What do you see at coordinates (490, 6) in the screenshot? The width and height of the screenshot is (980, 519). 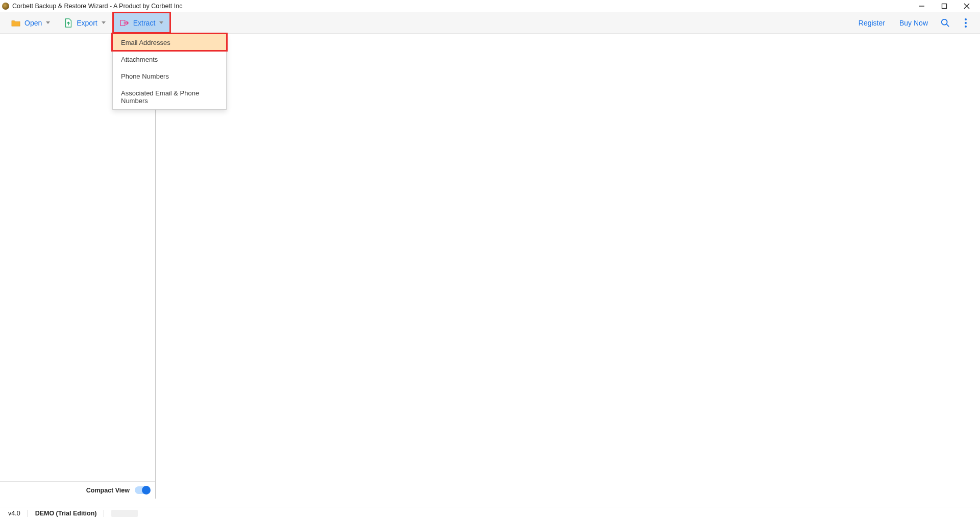 I see `titlebar: Corbett Backup & Restore Wizard - A Prod…` at bounding box center [490, 6].